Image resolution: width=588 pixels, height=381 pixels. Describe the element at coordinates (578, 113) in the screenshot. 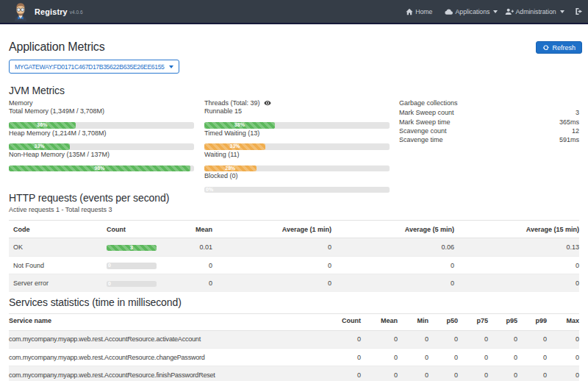

I see `gc-stat-value: 3` at that location.